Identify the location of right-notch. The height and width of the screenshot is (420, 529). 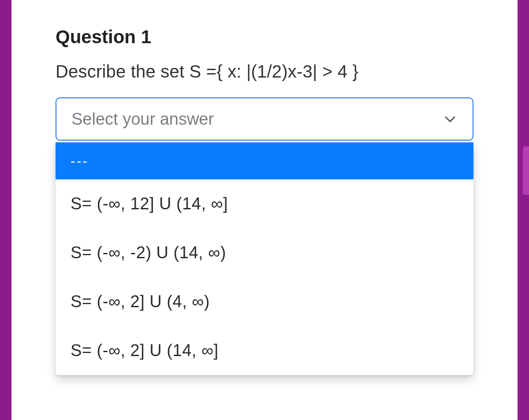
(526, 171).